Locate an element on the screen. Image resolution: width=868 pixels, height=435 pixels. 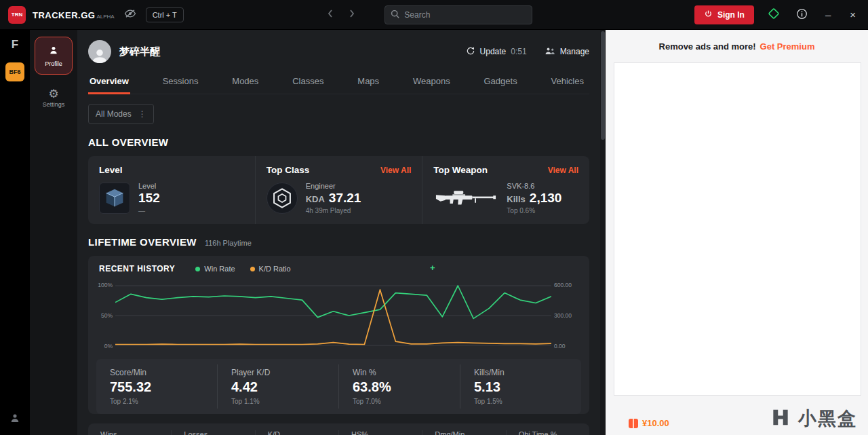
back-button is located at coordinates (330, 15).